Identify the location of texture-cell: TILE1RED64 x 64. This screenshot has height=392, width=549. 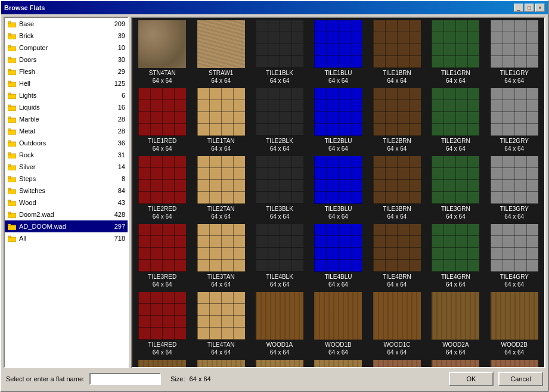
(162, 120).